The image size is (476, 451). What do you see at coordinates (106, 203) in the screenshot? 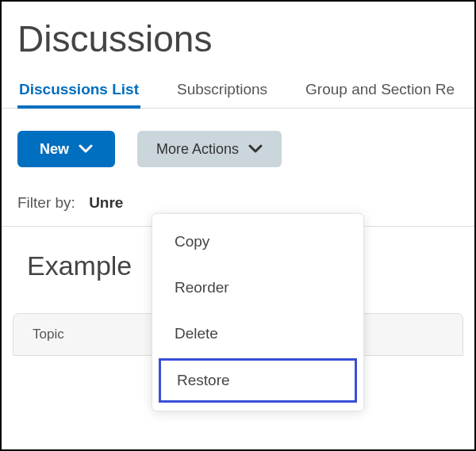
I see `filter-value-unread: Unre` at bounding box center [106, 203].